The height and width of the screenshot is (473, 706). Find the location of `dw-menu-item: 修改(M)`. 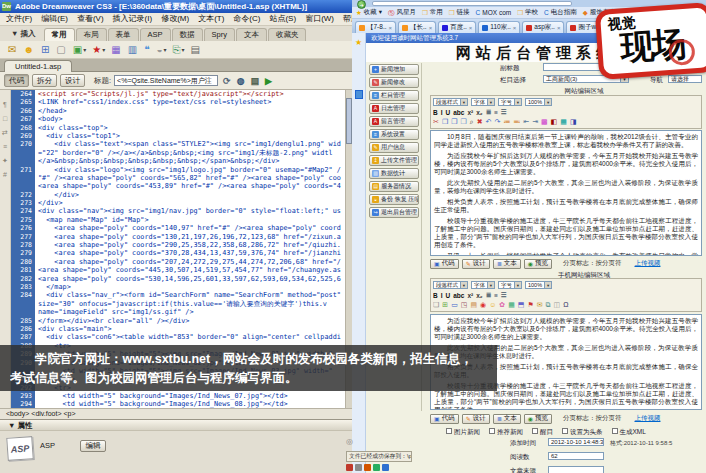

dw-menu-item: 修改(M) is located at coordinates (175, 19).